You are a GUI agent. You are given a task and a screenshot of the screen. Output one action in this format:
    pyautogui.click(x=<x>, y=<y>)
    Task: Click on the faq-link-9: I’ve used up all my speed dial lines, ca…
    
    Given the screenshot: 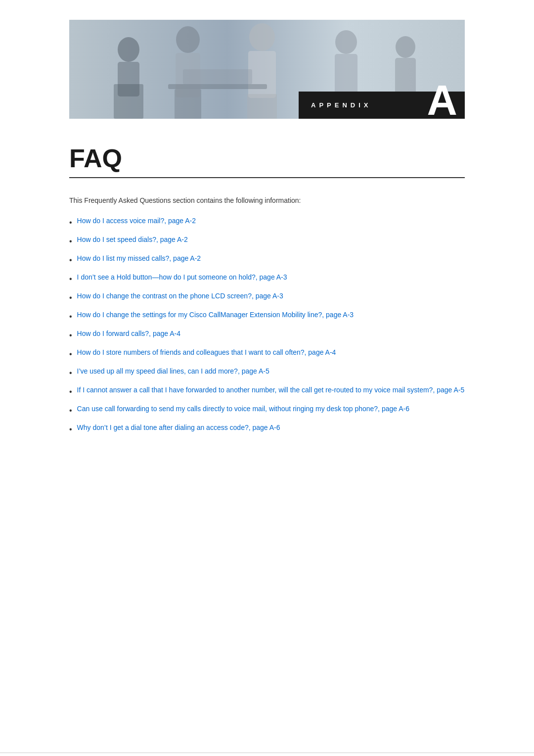 What is the action you would take?
    pyautogui.click(x=173, y=371)
    